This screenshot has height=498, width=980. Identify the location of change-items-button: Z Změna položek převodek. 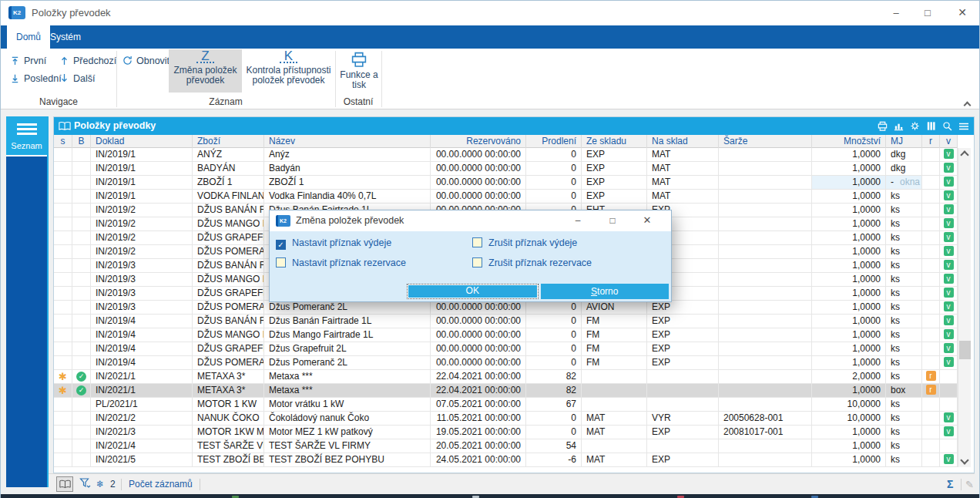
(205, 71).